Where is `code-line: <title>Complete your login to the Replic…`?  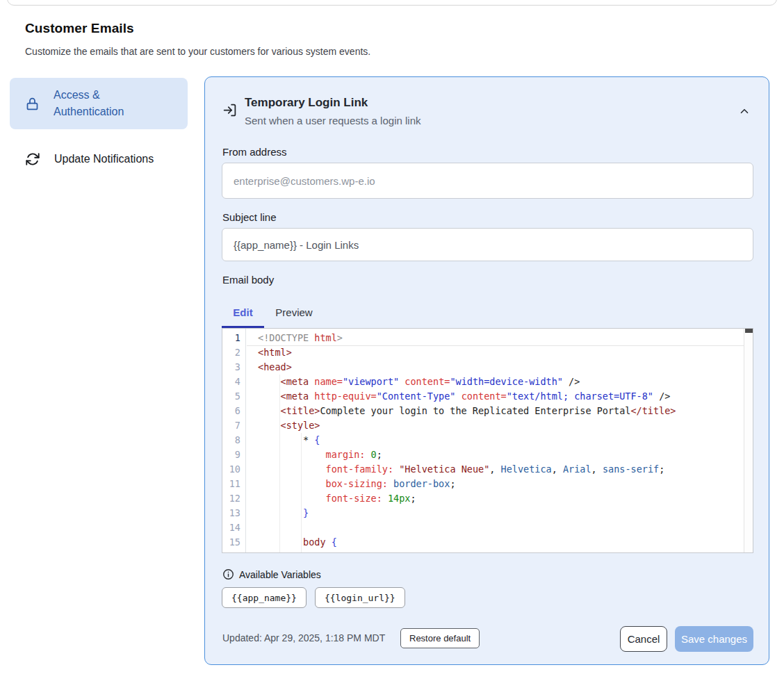
code-line: <title>Complete your login to the Replic… is located at coordinates (500, 411).